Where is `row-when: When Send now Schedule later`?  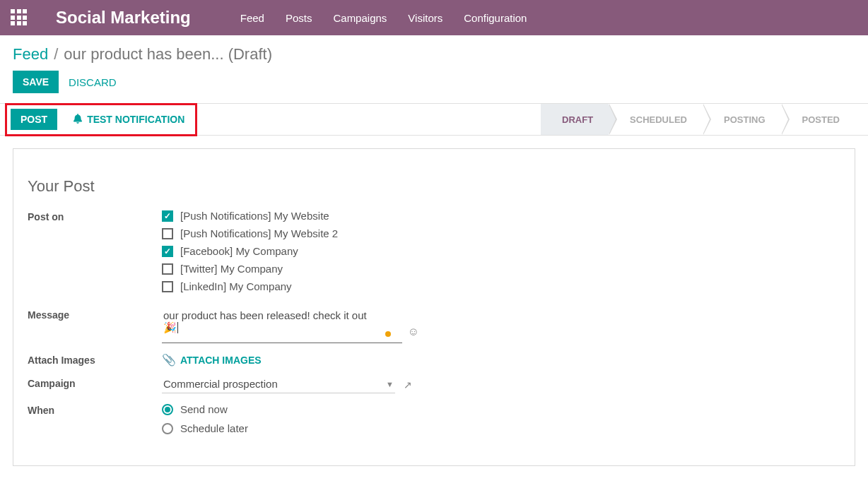 row-when: When Send now Schedule later is located at coordinates (434, 422).